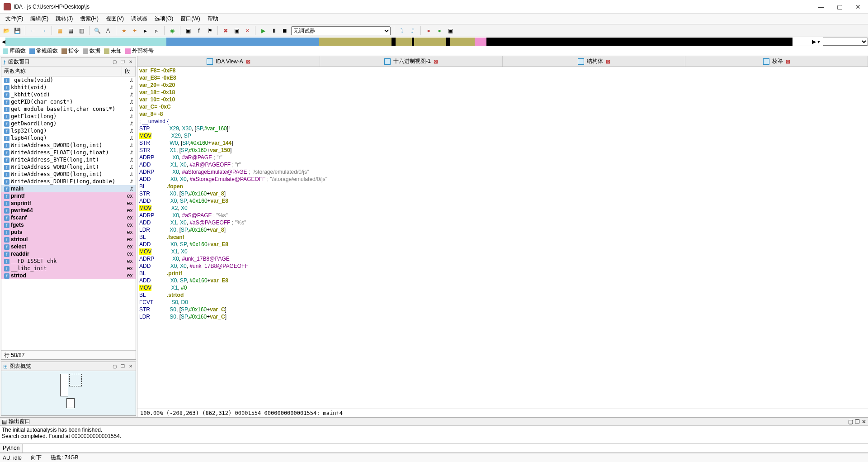  I want to click on bp2-icon: ●, so click(439, 31).